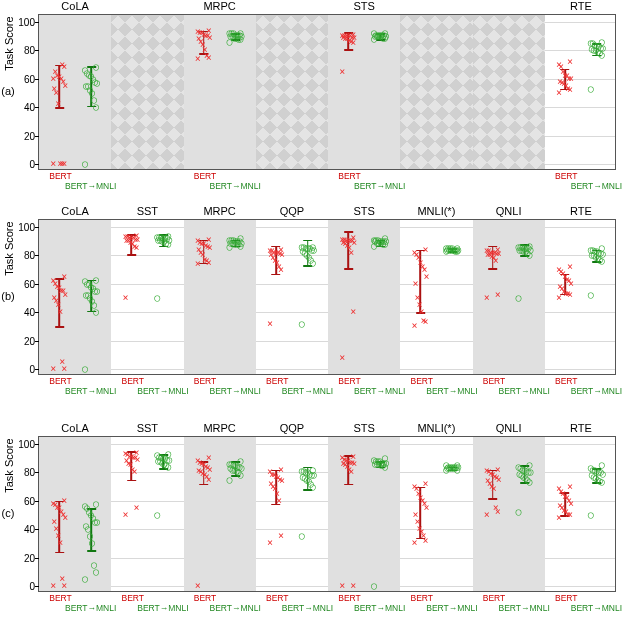 This screenshot has width=640, height=618. I want to click on panel-label: (b), so click(8, 296).